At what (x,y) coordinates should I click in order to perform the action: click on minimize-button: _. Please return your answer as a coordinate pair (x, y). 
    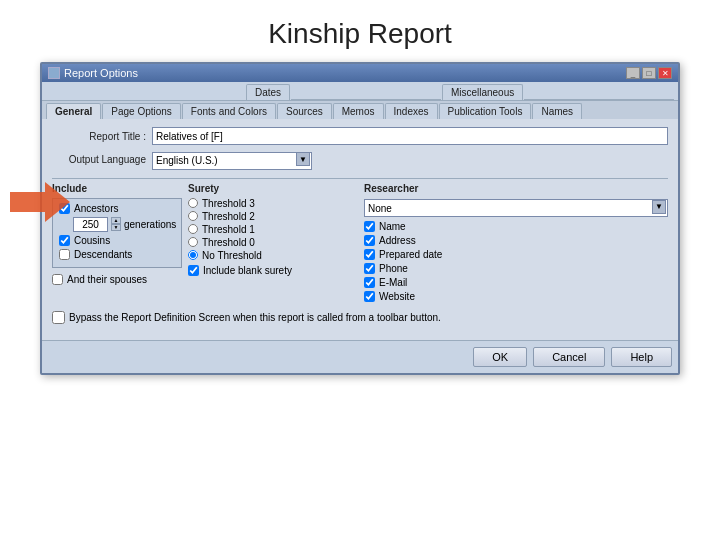
    Looking at the image, I should click on (633, 73).